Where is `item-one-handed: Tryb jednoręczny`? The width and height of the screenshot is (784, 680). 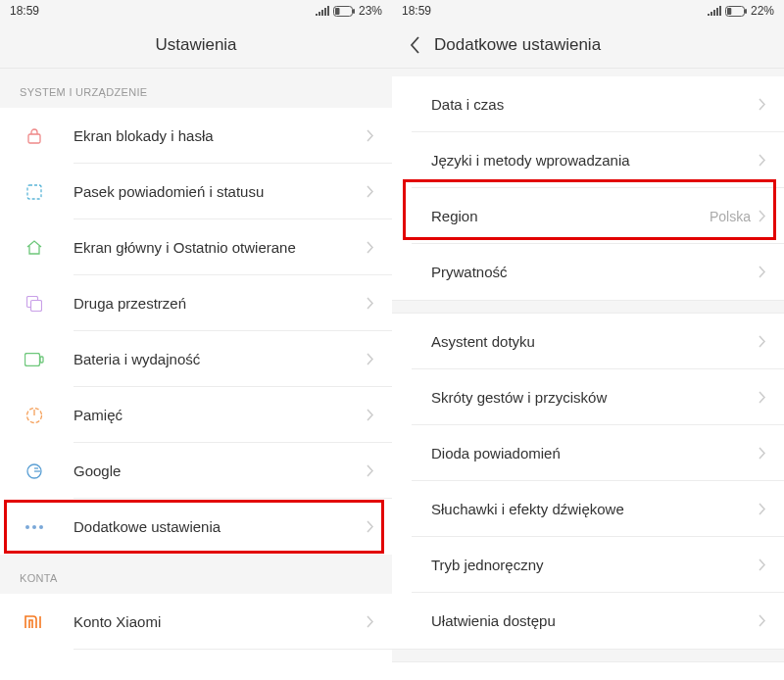
item-one-handed: Tryb jednoręczny is located at coordinates (588, 564).